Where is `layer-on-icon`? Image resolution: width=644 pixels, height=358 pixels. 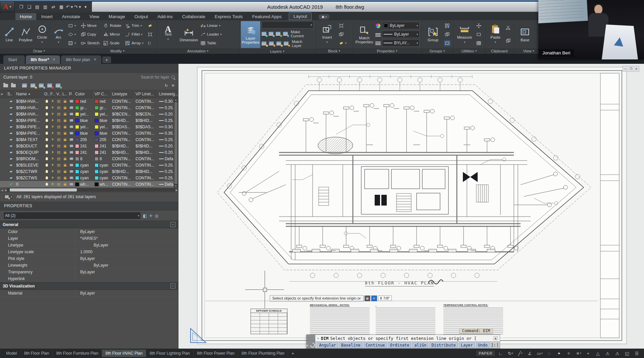
layer-on-icon is located at coordinates (264, 44).